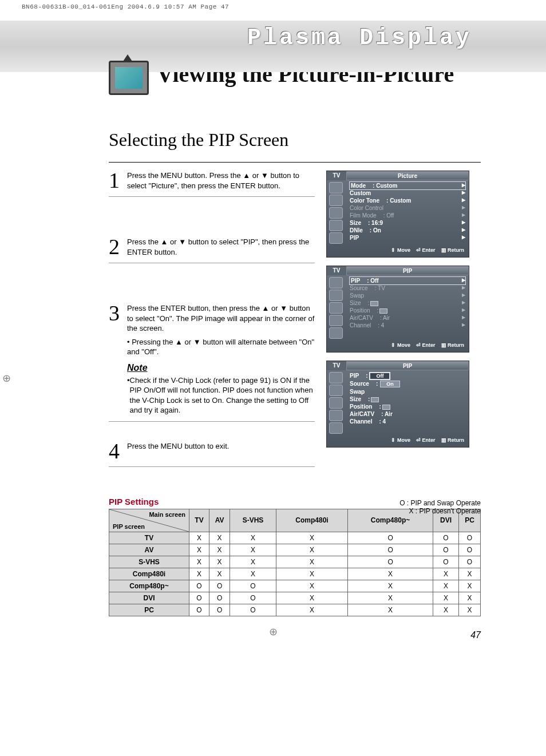 Image resolution: width=546 pixels, height=756 pixels. What do you see at coordinates (407, 185) in the screenshot?
I see `osd-row: Mode: Custom▶` at bounding box center [407, 185].